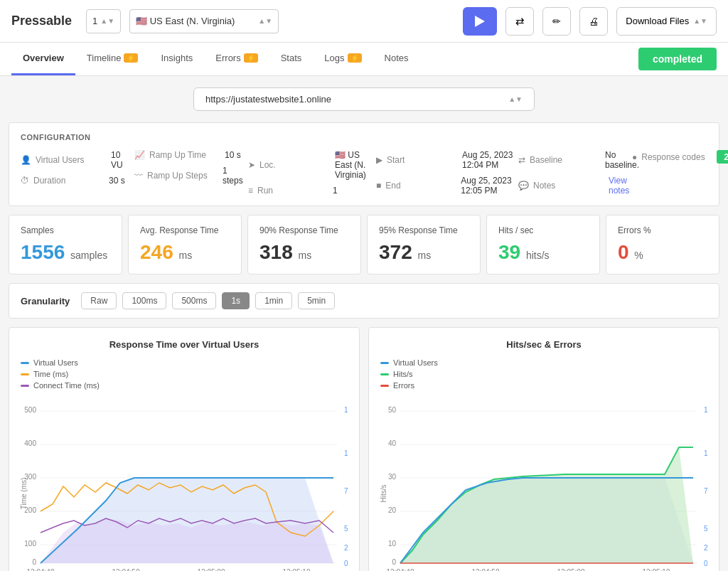 The width and height of the screenshot is (728, 571). Describe the element at coordinates (89, 255) in the screenshot. I see `samples-unit: samples` at that location.